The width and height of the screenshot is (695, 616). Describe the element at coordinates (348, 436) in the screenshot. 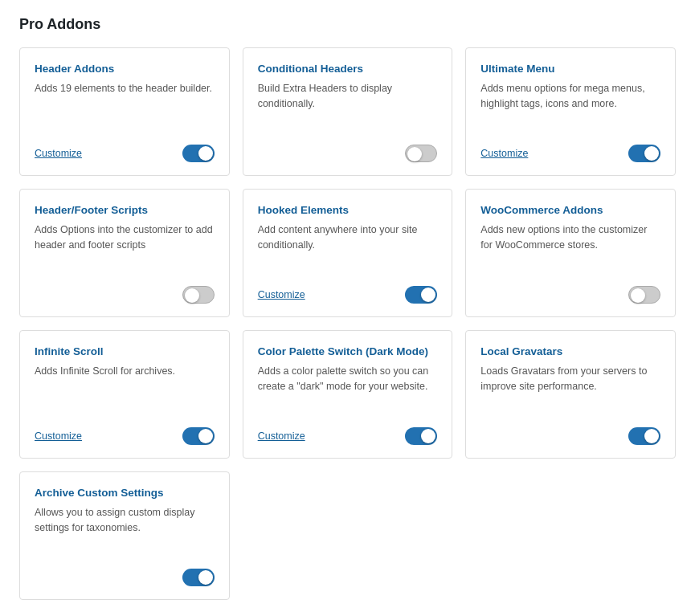

I see `card-footer-color-palette-switch: Customize` at that location.